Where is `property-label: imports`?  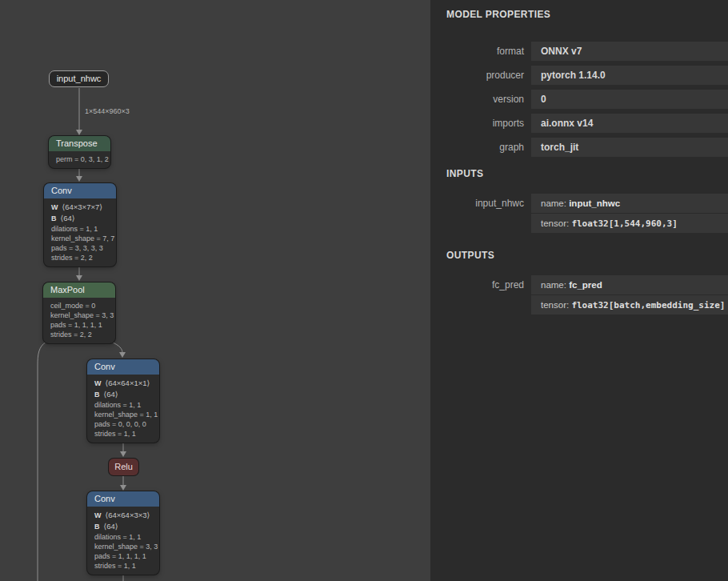
property-label: imports is located at coordinates (477, 123).